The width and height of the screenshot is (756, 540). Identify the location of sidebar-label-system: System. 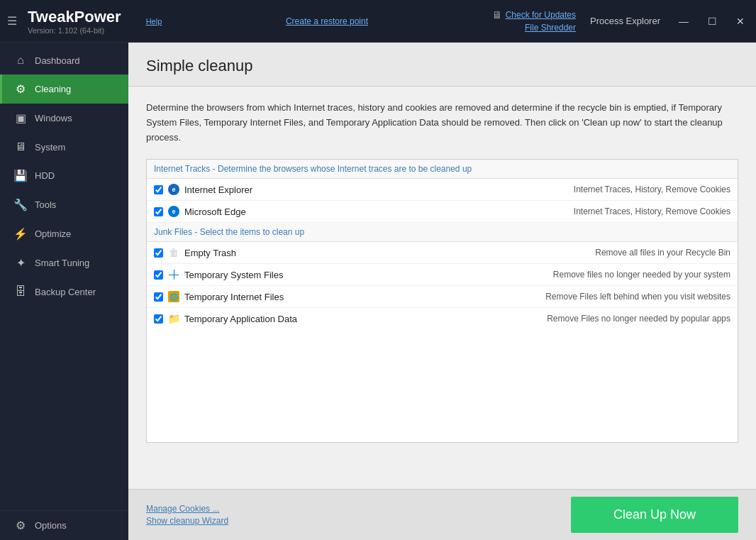
(50, 148).